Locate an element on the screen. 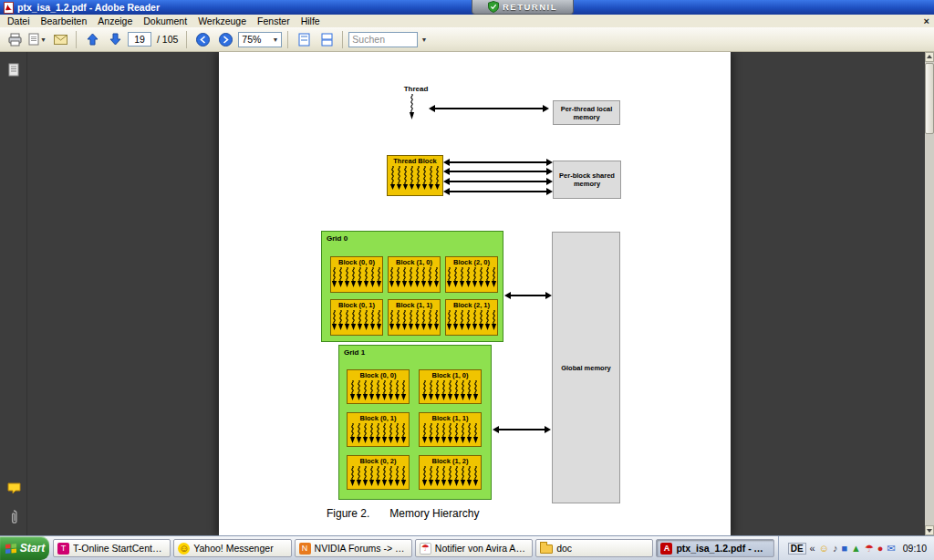 The height and width of the screenshot is (560, 934). search-input is located at coordinates (383, 39).